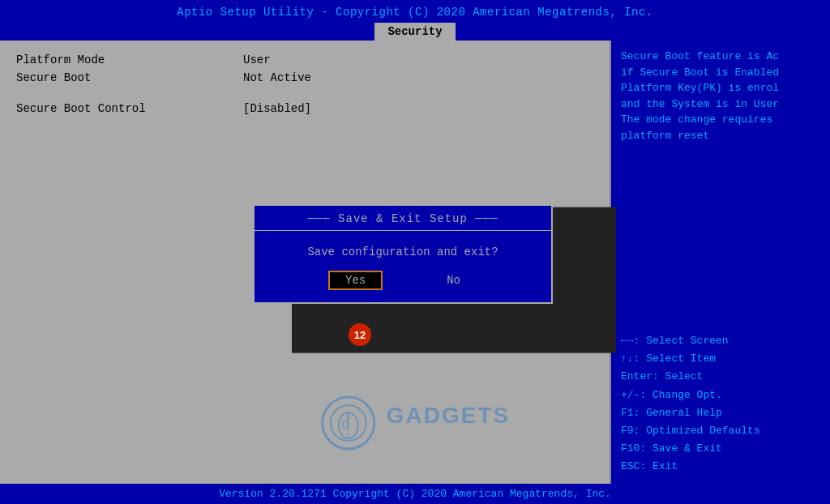 The image size is (830, 504). Describe the element at coordinates (360, 335) in the screenshot. I see `step-badge: 12` at that location.